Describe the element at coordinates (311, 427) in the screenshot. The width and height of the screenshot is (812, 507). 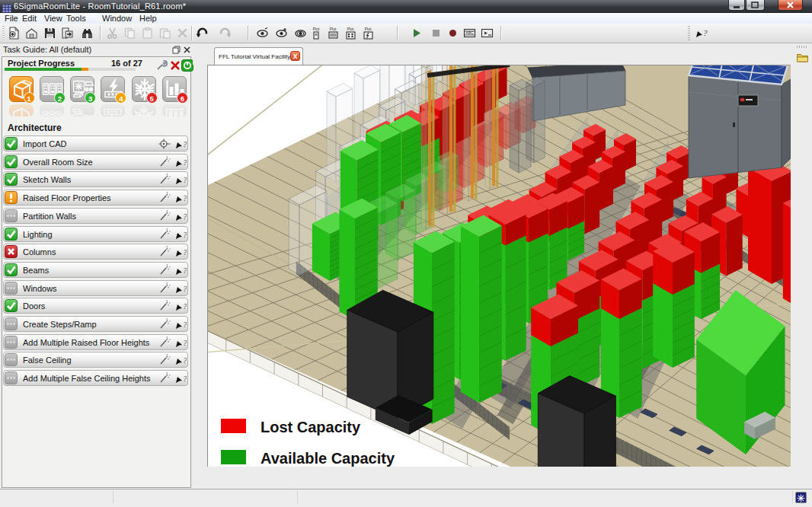
I see `svg-text: Lost Capacity` at that location.